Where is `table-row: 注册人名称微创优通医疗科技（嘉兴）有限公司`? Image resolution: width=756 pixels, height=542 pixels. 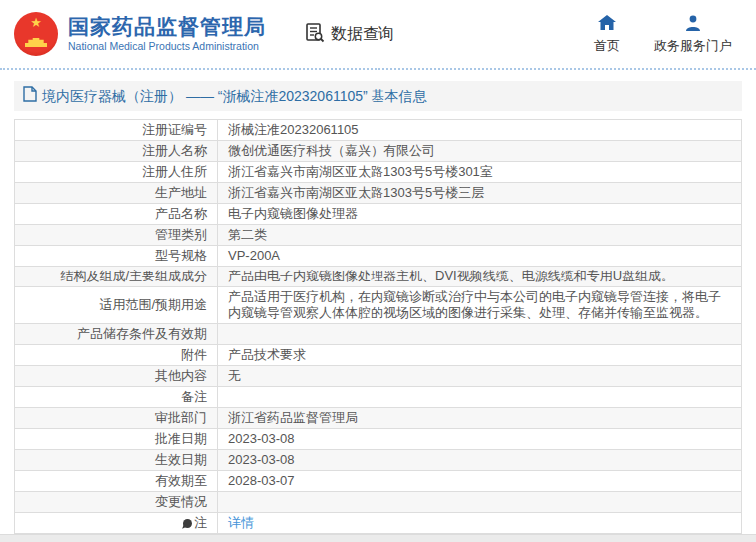
table-row: 注册人名称微创优通医疗科技（嘉兴）有限公司 is located at coordinates (378, 152).